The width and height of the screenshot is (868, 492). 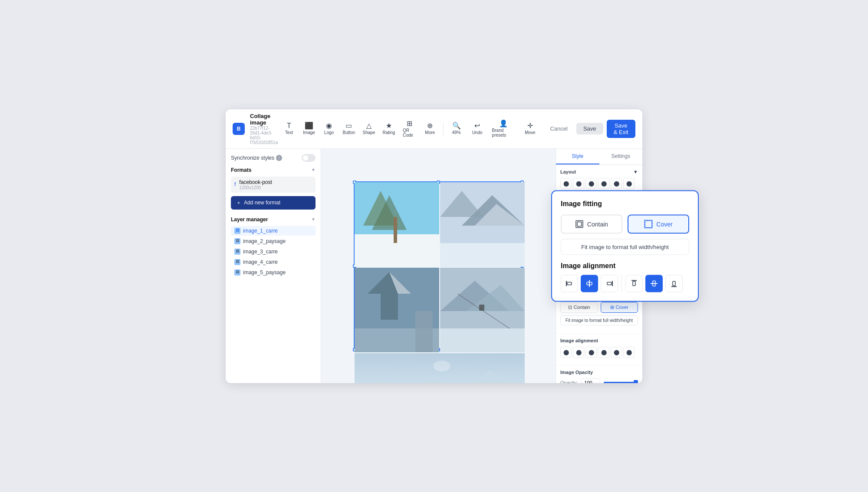 What do you see at coordinates (629, 352) in the screenshot?
I see `img-align-bottom-btn: ⬤` at bounding box center [629, 352].